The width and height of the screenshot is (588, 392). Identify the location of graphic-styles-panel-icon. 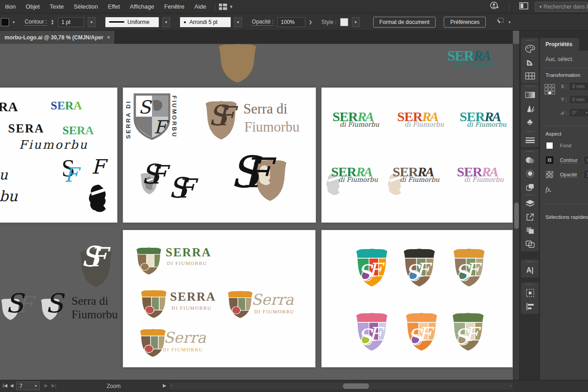
(530, 187).